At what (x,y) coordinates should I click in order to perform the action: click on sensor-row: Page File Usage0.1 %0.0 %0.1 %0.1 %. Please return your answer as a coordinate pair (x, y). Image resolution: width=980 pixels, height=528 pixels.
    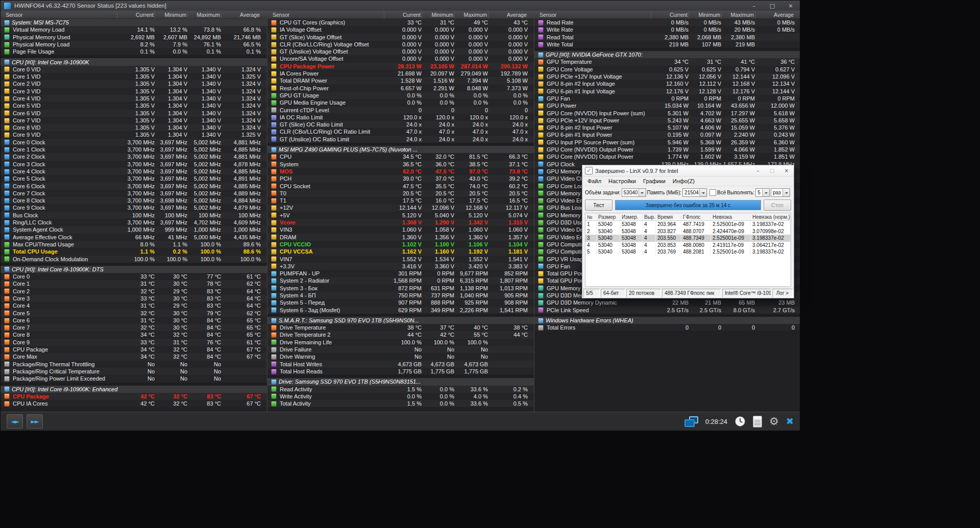
    Looking at the image, I should click on (134, 52).